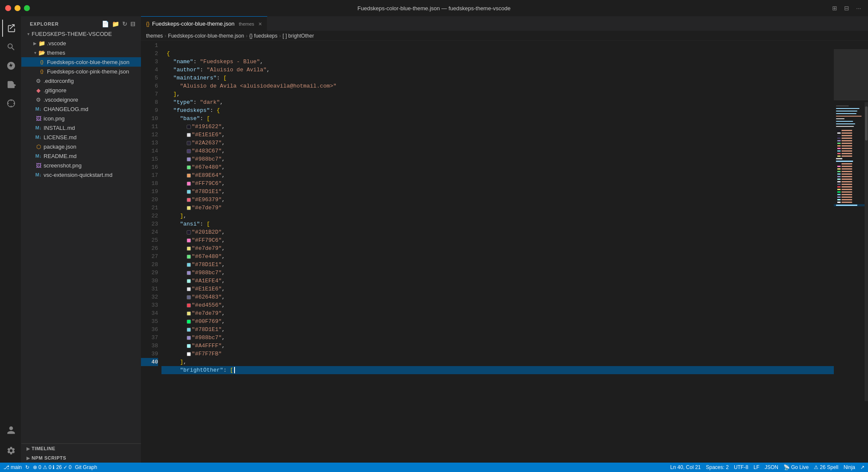  I want to click on indentation: Spaces: 2, so click(718, 467).